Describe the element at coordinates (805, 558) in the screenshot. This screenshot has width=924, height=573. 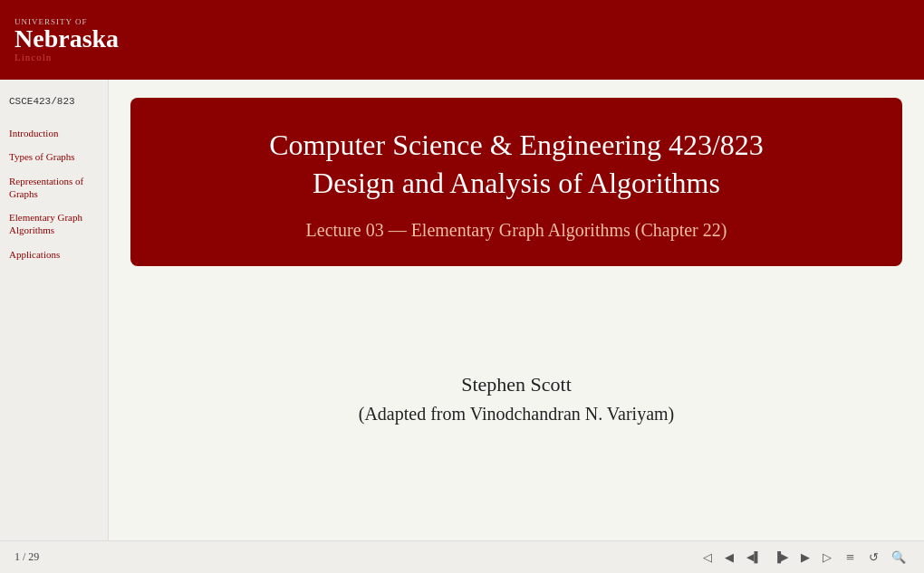
I see `nav-next-icon: ▶` at that location.